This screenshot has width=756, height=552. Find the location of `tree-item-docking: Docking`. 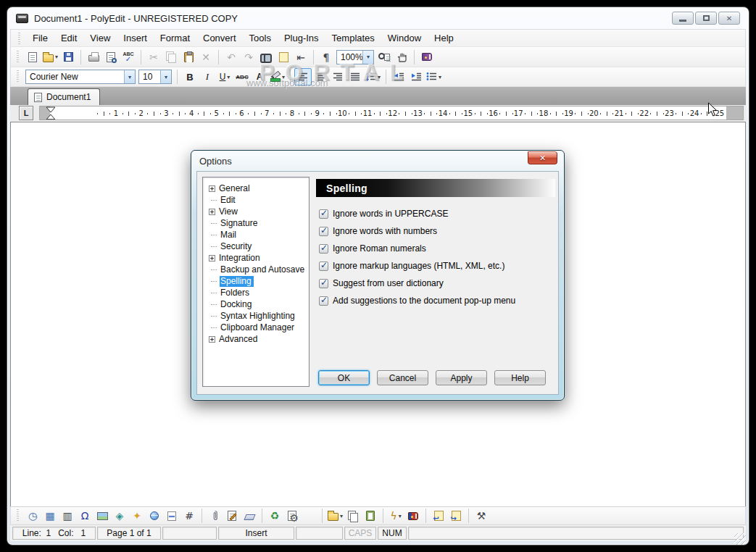

tree-item-docking: Docking is located at coordinates (258, 304).